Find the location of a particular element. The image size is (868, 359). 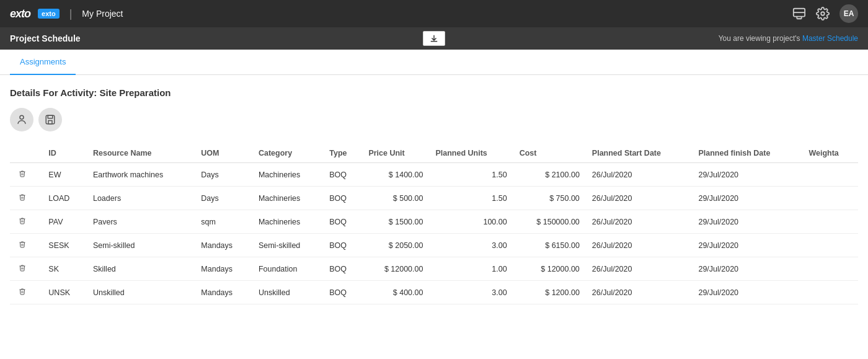

tabs-container: Assignments is located at coordinates (434, 62).